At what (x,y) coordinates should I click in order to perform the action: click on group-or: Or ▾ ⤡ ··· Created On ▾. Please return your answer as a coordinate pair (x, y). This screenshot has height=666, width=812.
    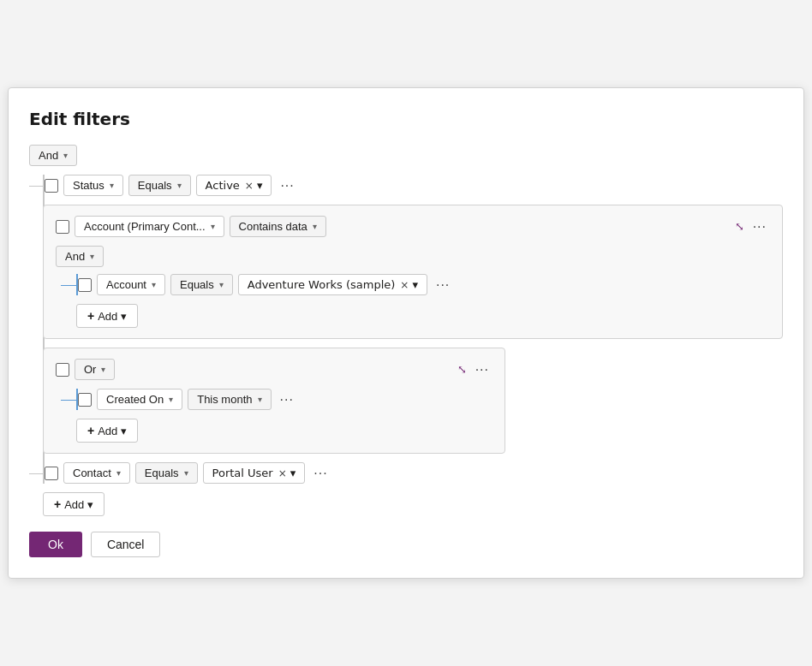
    Looking at the image, I should click on (274, 401).